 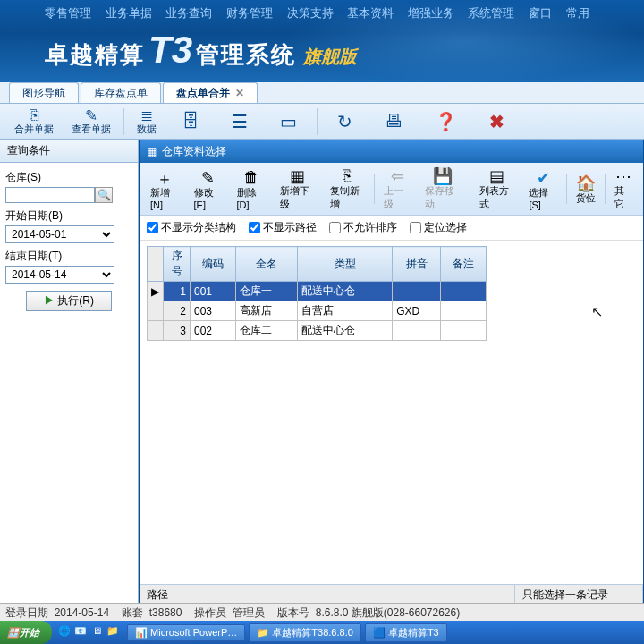 What do you see at coordinates (69, 256) in the screenshot?
I see `end-date-label: 结束日期(T)` at bounding box center [69, 256].